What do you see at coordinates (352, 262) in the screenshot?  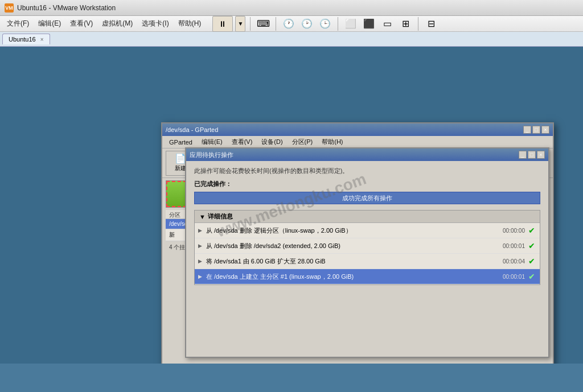 I see `op-3-text: 将 /dev/sda1 由 6.00 GiB 扩大至 28.00 GiB` at bounding box center [352, 262].